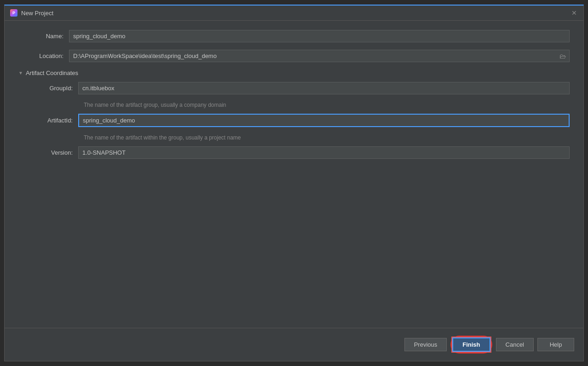  Describe the element at coordinates (53, 121) in the screenshot. I see `artifactid-label: ArtifactId:` at that location.